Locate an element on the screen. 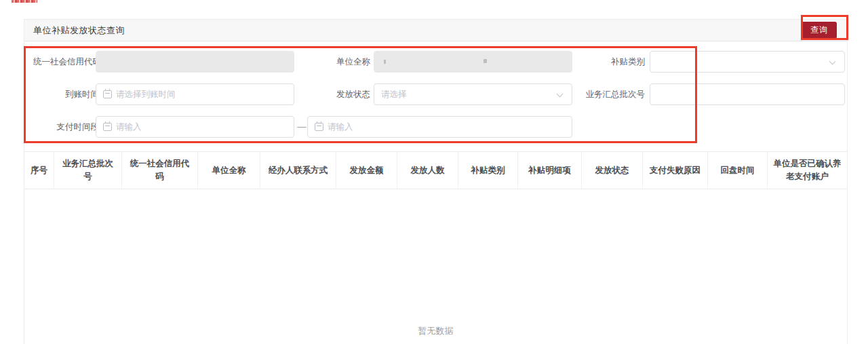 The width and height of the screenshot is (868, 344). column-header: 发放人数 is located at coordinates (428, 170).